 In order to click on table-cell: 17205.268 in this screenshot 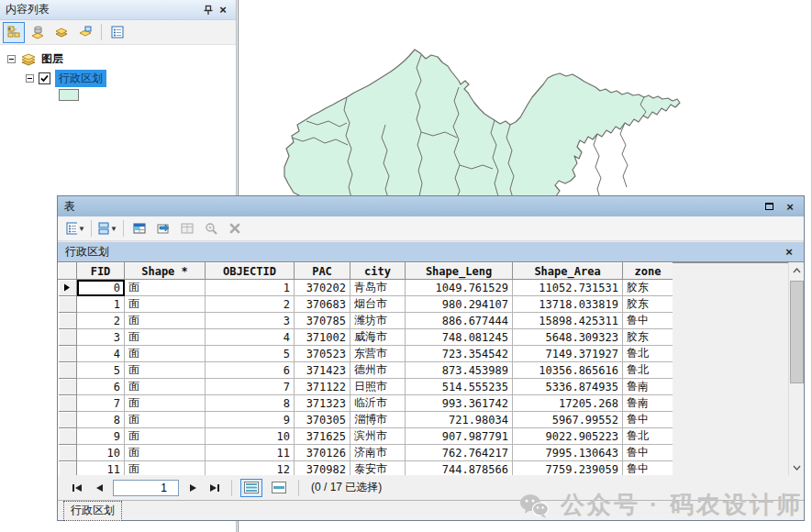, I will do `click(568, 404)`.